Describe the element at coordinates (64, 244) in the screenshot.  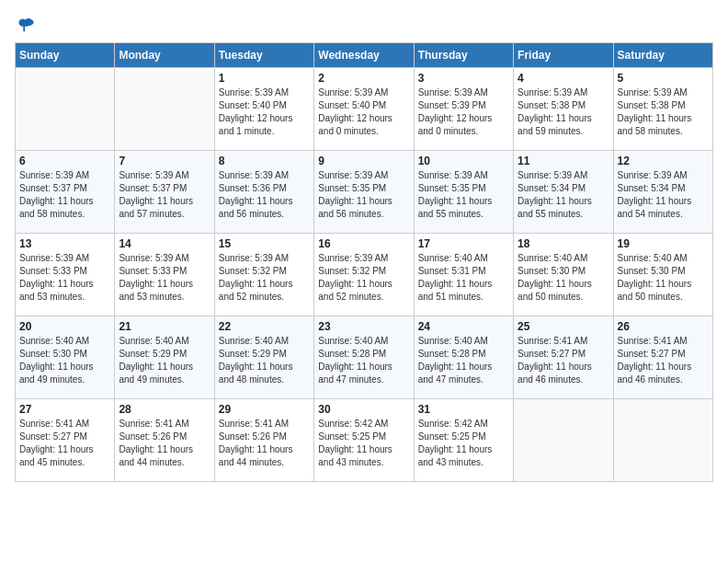
I see `day-number: 13` at that location.